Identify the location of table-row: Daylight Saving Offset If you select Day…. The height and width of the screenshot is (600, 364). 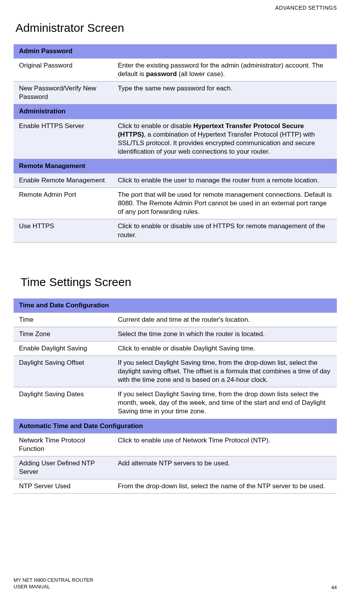
(175, 371).